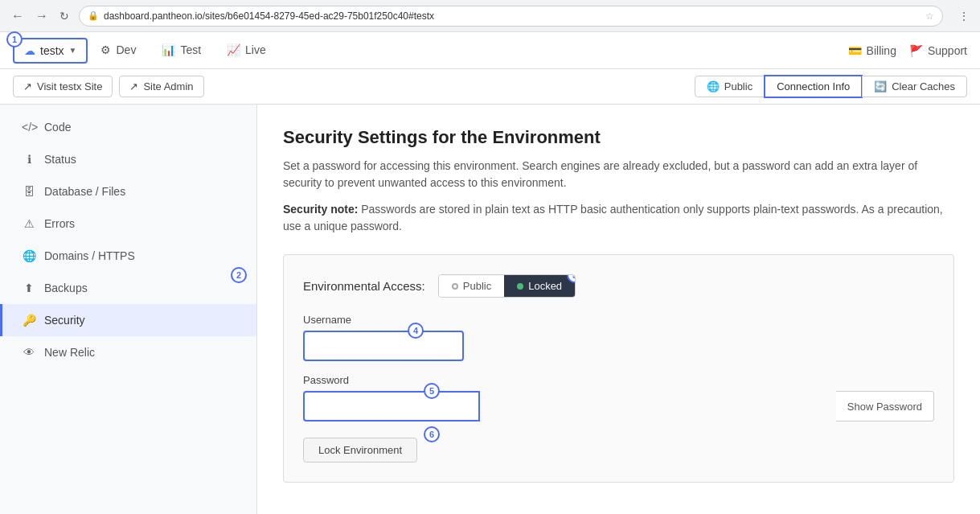 Image resolution: width=980 pixels, height=514 pixels. I want to click on circle-1: 1, so click(14, 39).